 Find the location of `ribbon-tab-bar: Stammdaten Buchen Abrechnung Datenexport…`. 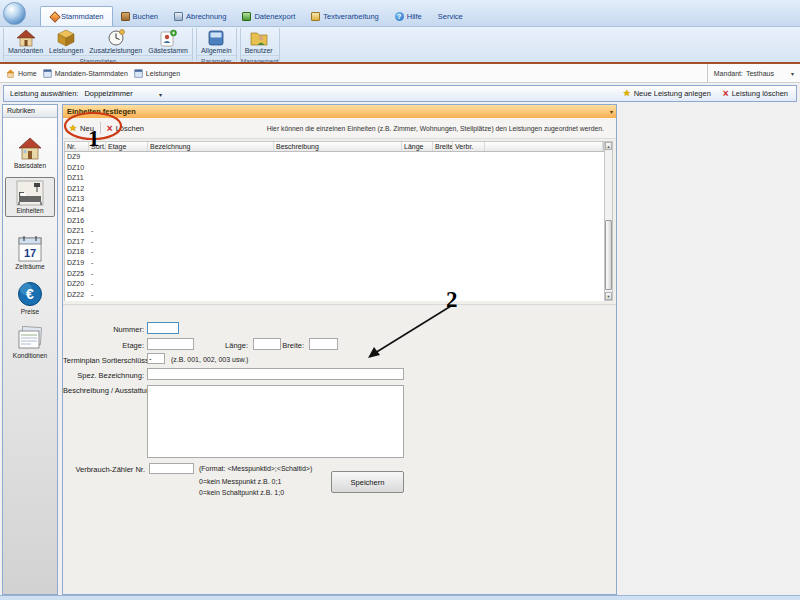

ribbon-tab-bar: Stammdaten Buchen Abrechnung Datenexport… is located at coordinates (400, 14).